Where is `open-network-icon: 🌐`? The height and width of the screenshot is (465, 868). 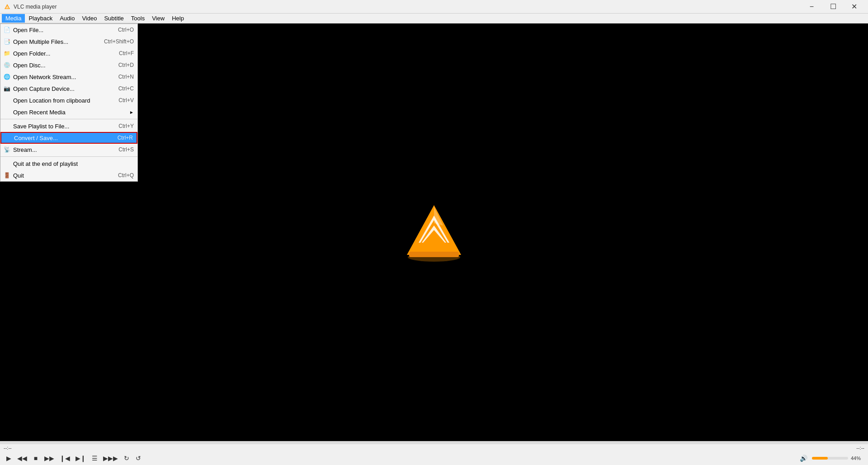 open-network-icon: 🌐 is located at coordinates (7, 77).